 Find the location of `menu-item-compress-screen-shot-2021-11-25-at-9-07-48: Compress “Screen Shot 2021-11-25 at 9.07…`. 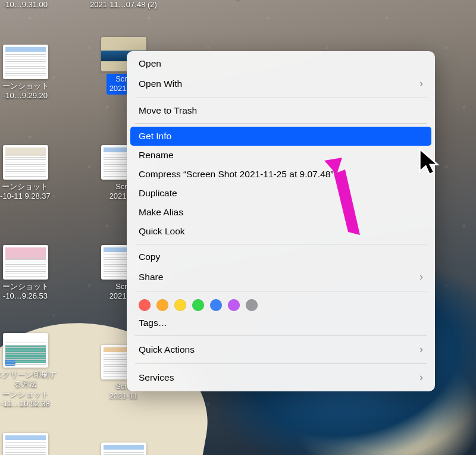

menu-item-compress-screen-shot-2021-11-25-at-9-07-48: Compress “Screen Shot 2021-11-25 at 9.07… is located at coordinates (281, 174).